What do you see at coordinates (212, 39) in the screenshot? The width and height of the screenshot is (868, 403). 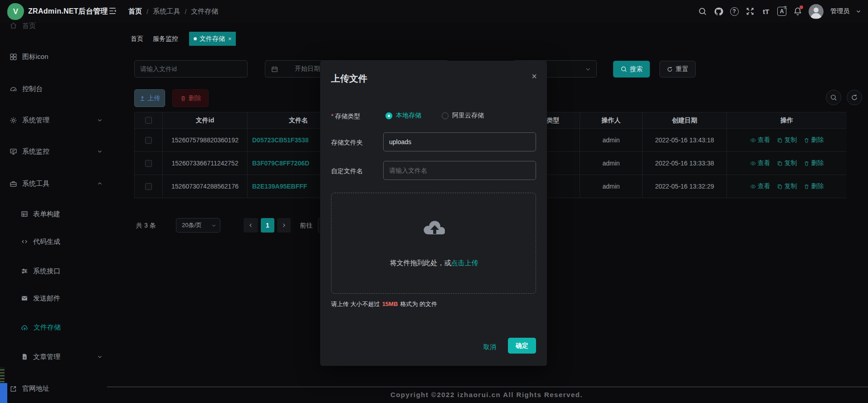 I see `active-tab-label: 文件存储` at bounding box center [212, 39].